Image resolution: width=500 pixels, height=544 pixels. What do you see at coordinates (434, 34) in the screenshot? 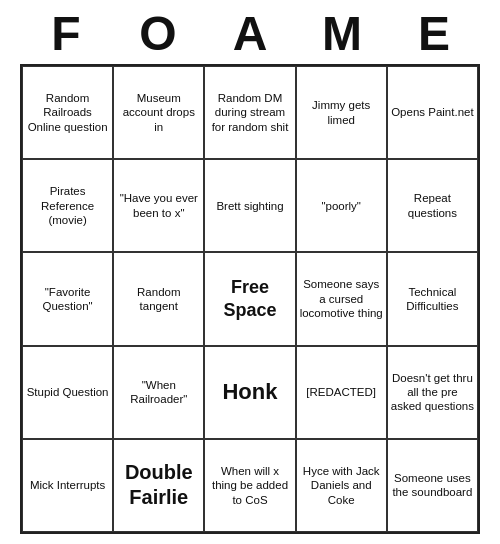
I see `title-letter-e: E` at bounding box center [434, 34].